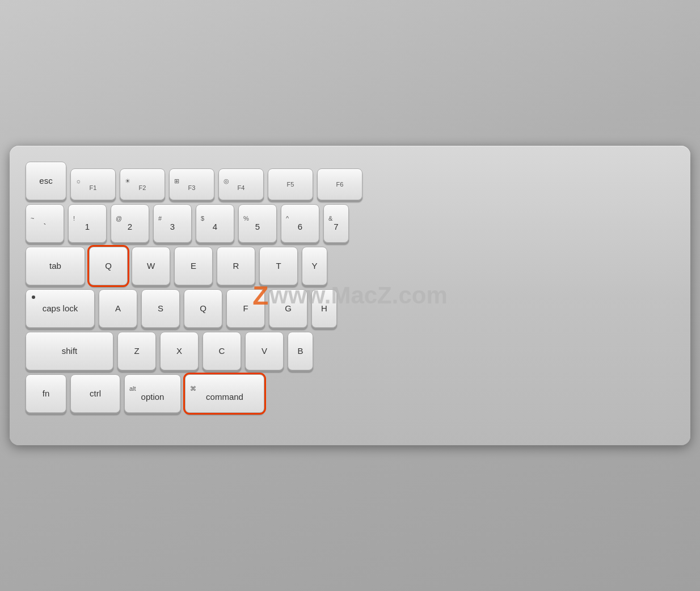 The width and height of the screenshot is (700, 591). What do you see at coordinates (300, 351) in the screenshot?
I see `key-b-label: B` at bounding box center [300, 351].